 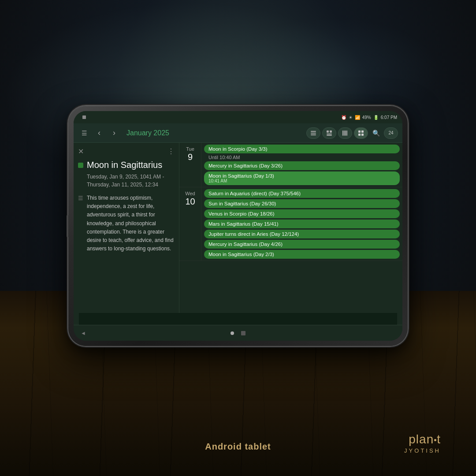 I want to click on event-mercury-sag-4-26: Mercury in Sagittarius (Day 4/26), so click(x=302, y=244).